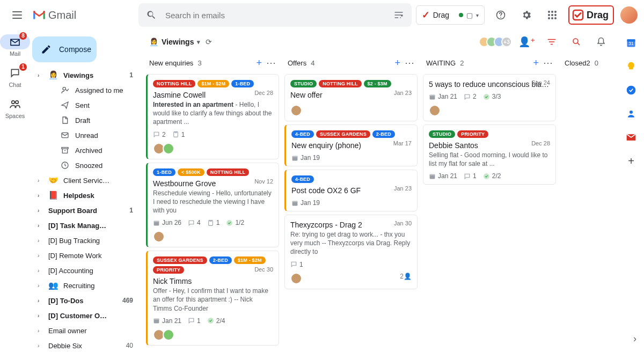 The image size is (644, 352). I want to click on add-member-button: 👤⁺, so click(527, 42).